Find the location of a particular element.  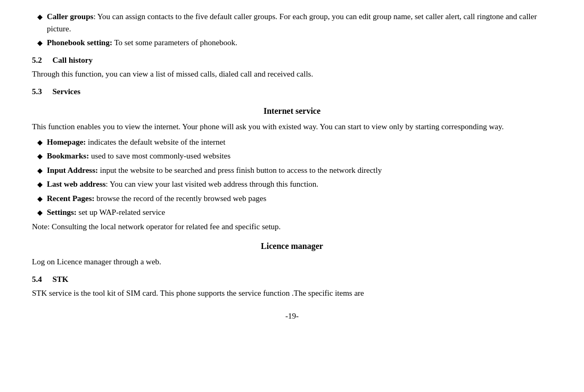

settings-text: Settings: set up WAP-related service is located at coordinates (299, 213).